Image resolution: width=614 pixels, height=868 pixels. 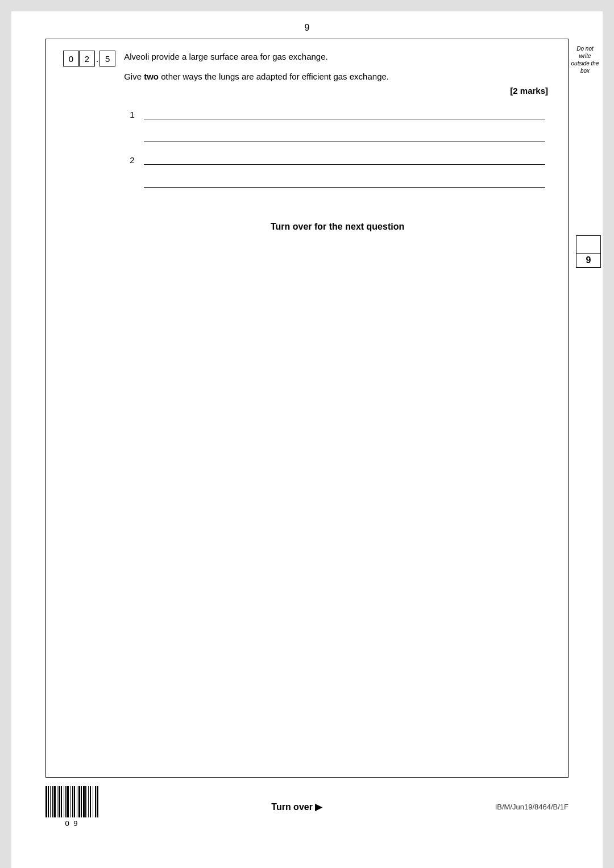 What do you see at coordinates (134, 76) in the screenshot?
I see `give-two-prefix: Give` at bounding box center [134, 76].